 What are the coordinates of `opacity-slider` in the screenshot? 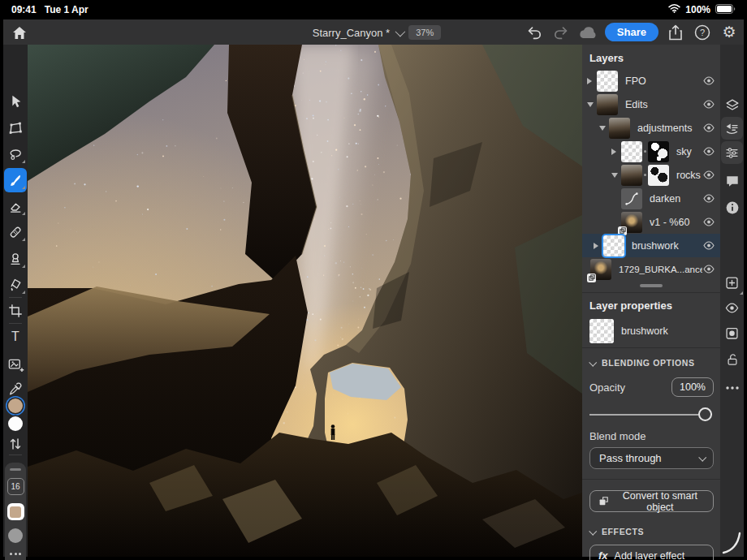 It's located at (651, 415).